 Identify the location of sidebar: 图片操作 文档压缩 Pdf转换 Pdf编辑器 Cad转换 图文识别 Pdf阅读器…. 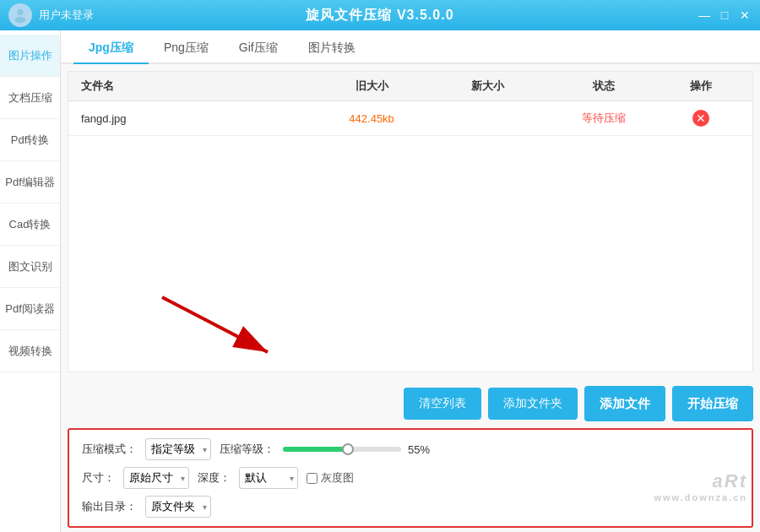
(30, 281).